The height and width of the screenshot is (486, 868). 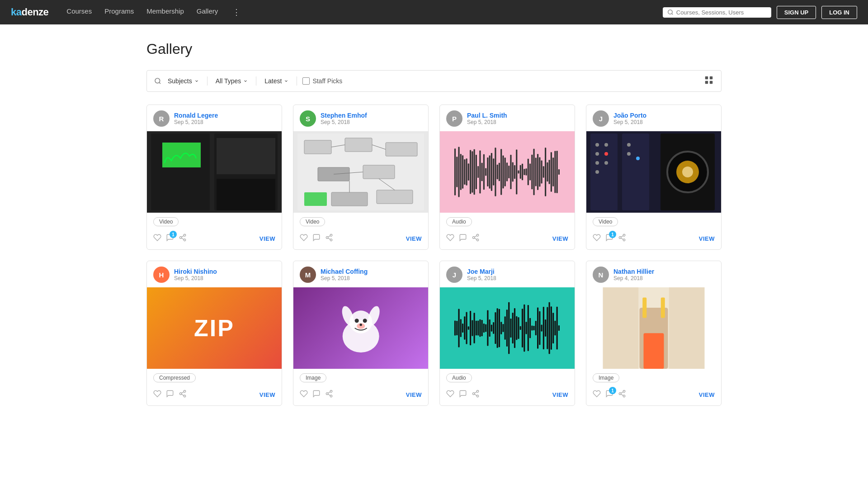 I want to click on card-type-badge: Video, so click(x=214, y=221).